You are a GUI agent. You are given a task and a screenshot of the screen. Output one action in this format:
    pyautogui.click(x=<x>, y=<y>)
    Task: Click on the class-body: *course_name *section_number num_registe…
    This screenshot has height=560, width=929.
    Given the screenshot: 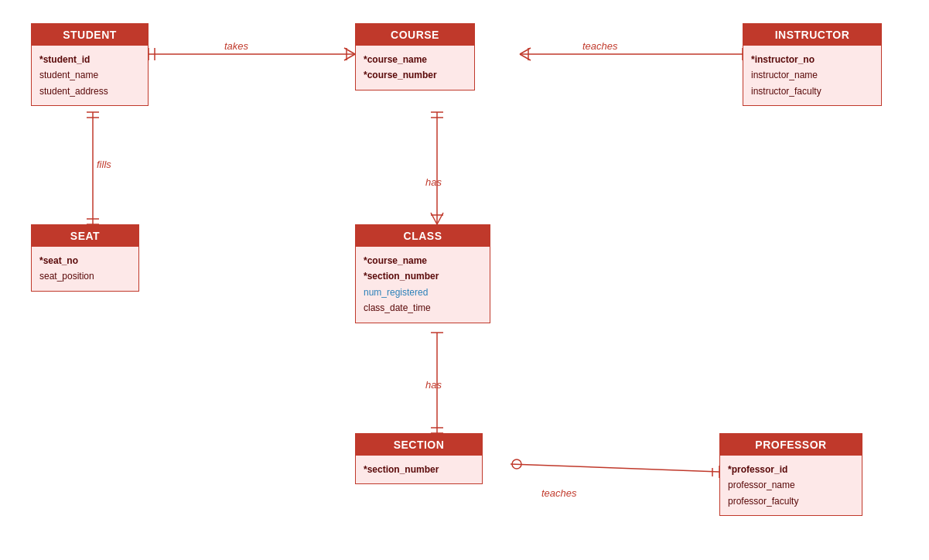 What is the action you would take?
    pyautogui.click(x=422, y=285)
    